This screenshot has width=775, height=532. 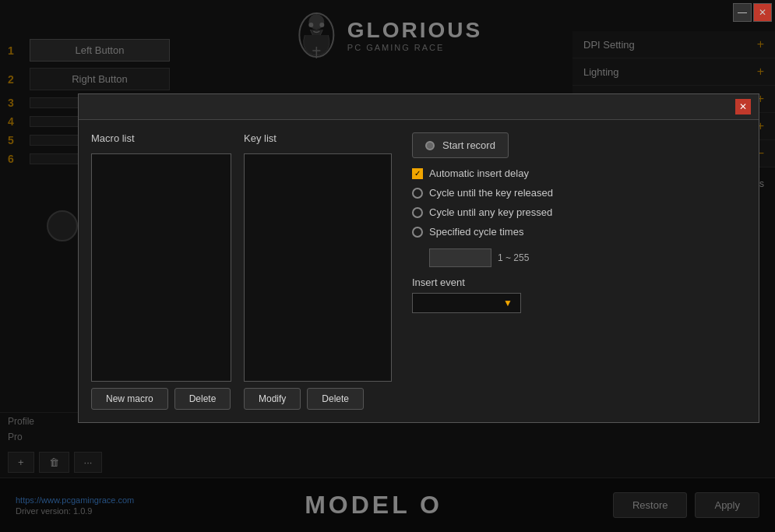 What do you see at coordinates (752, 12) in the screenshot?
I see `title-bar: — ✕` at bounding box center [752, 12].